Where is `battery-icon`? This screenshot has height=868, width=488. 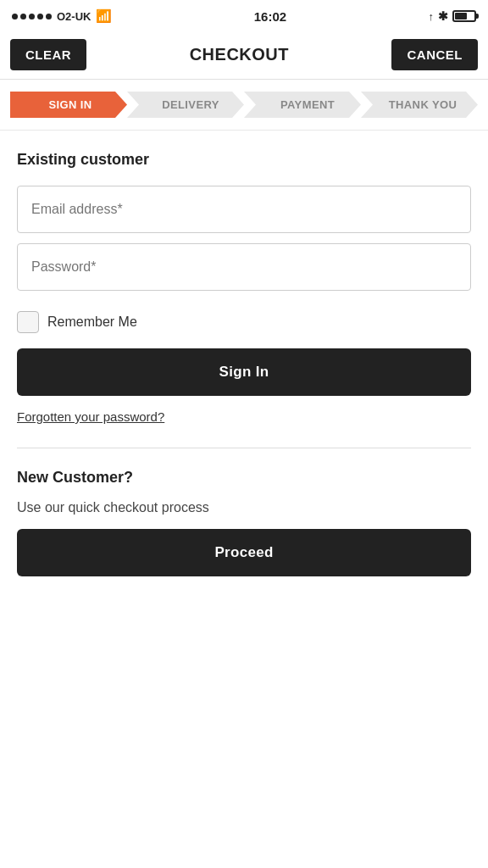 battery-icon is located at coordinates (464, 16).